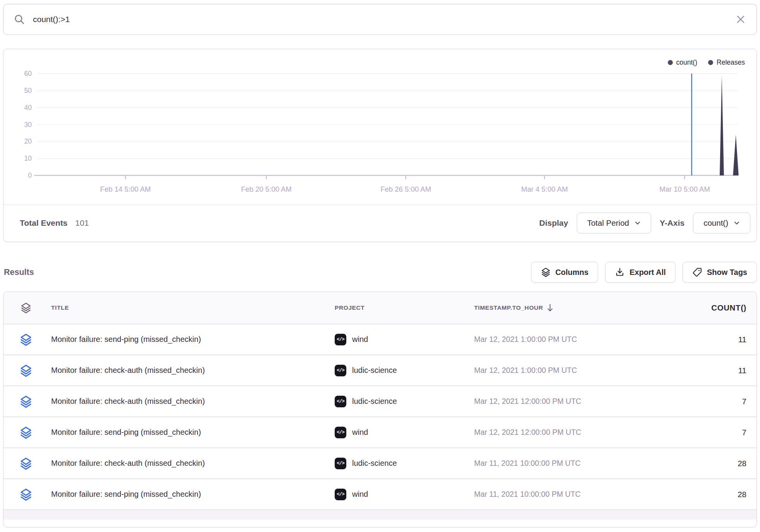 The height and width of the screenshot is (532, 760). Describe the element at coordinates (28, 91) in the screenshot. I see `y-axis-label: 50` at that location.